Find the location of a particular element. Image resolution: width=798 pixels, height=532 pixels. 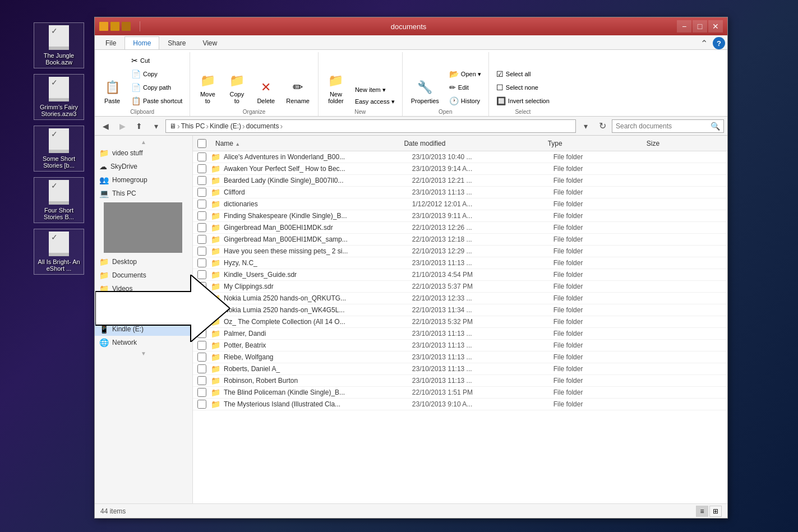

large-icons-view-button: ⊞ is located at coordinates (716, 511).